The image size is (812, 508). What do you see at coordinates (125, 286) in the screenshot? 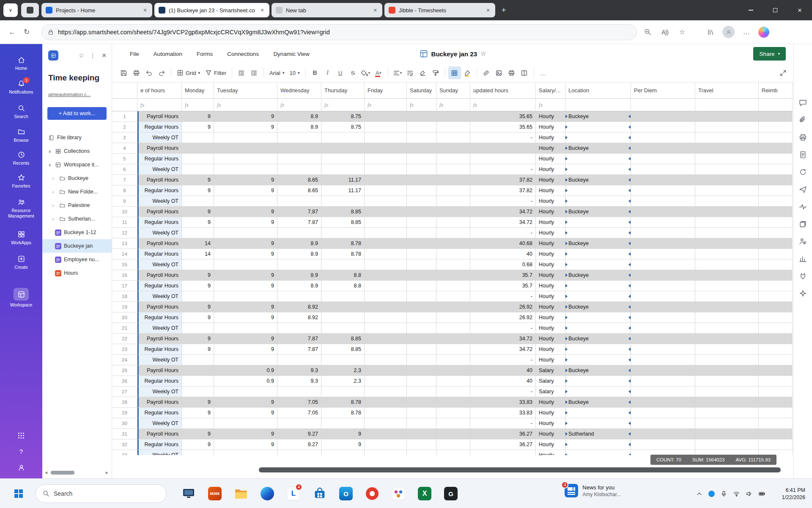
I see `row-number: 17` at bounding box center [125, 286].